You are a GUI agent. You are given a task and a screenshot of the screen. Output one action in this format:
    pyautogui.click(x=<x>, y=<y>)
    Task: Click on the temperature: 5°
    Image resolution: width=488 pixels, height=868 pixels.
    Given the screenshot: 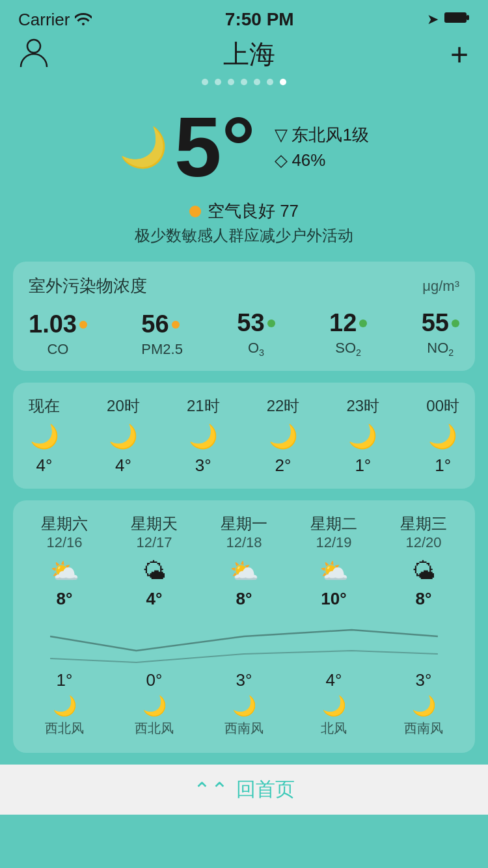 What is the action you would take?
    pyautogui.click(x=215, y=147)
    